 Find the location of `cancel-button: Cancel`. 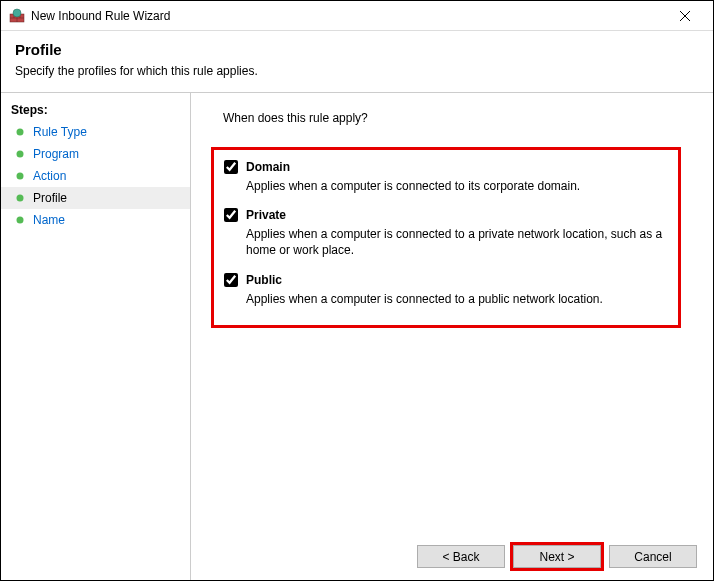

cancel-button: Cancel is located at coordinates (653, 556).